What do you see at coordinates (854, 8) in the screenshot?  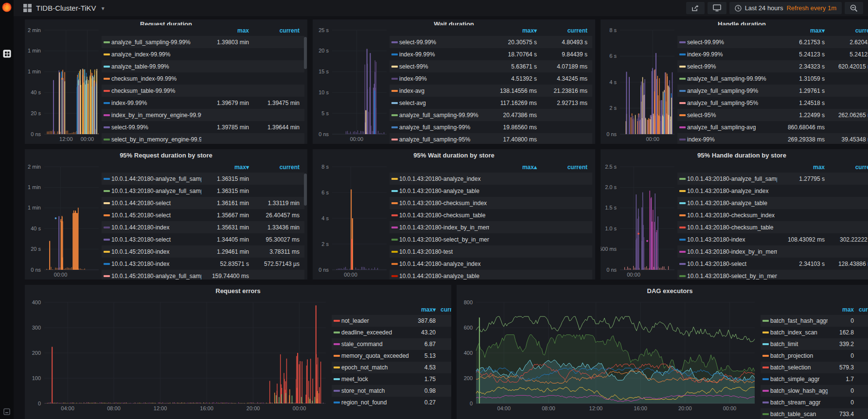 I see `zoom-out-button` at bounding box center [854, 8].